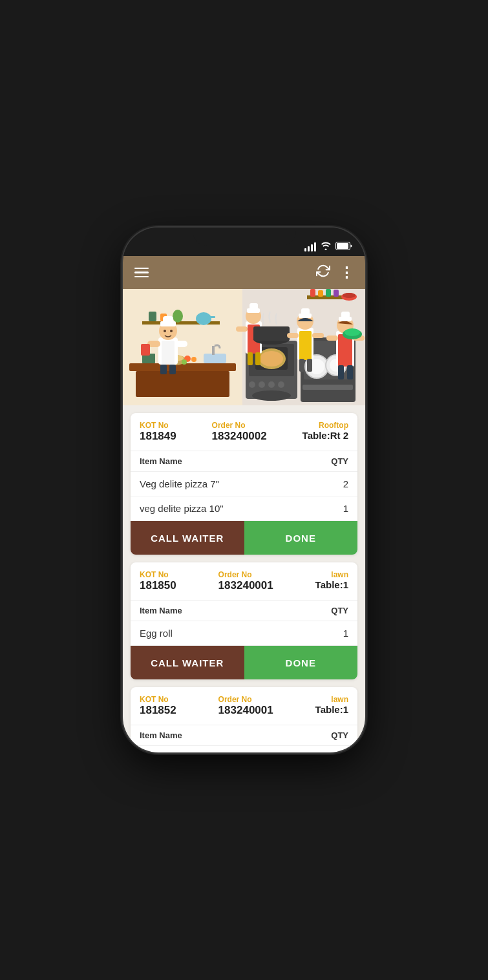  I want to click on wifi-icon, so click(326, 247).